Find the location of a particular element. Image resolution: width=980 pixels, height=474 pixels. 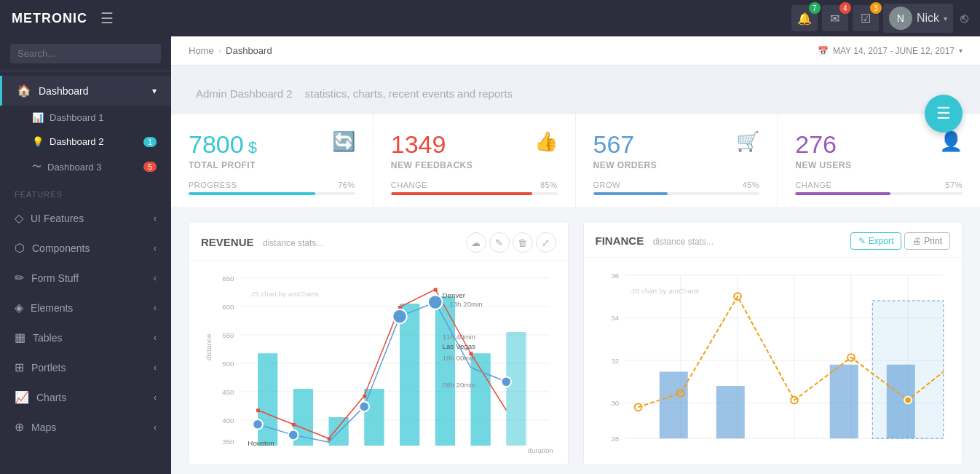

users-progress-track is located at coordinates (879, 194).